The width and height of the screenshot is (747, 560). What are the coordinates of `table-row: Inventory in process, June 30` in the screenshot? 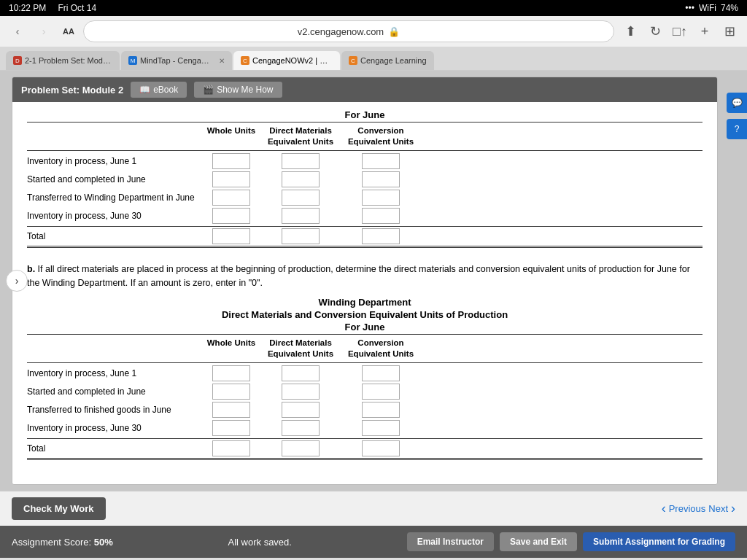 It's located at (365, 428).